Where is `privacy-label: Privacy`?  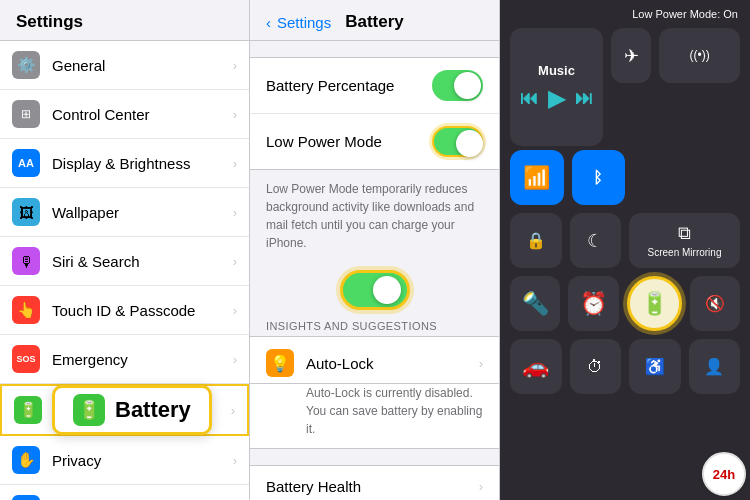 privacy-label: Privacy is located at coordinates (142, 460).